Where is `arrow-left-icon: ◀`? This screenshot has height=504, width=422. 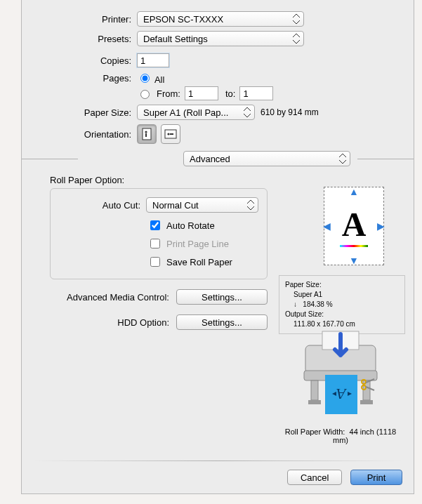 arrow-left-icon: ◀ is located at coordinates (327, 226).